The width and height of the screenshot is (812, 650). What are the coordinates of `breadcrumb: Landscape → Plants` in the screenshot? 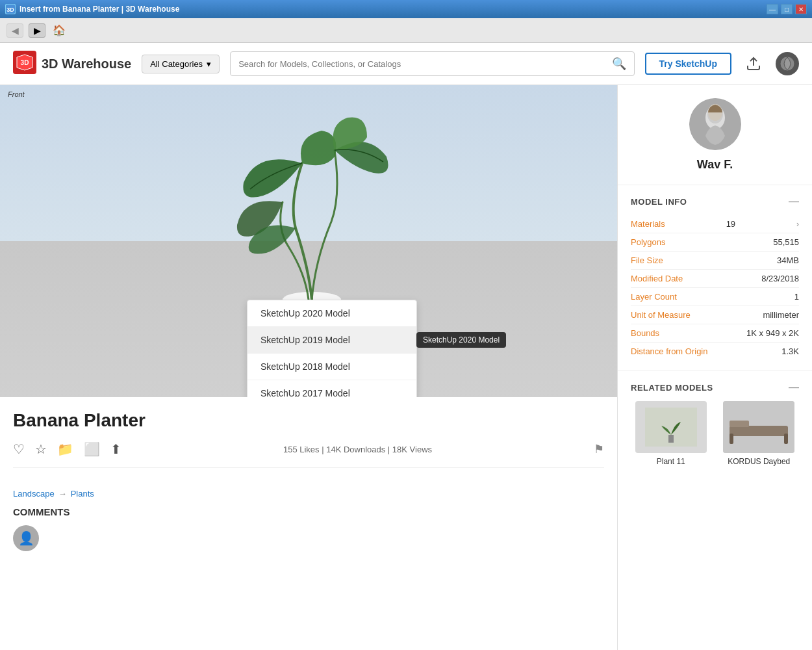 It's located at (309, 494).